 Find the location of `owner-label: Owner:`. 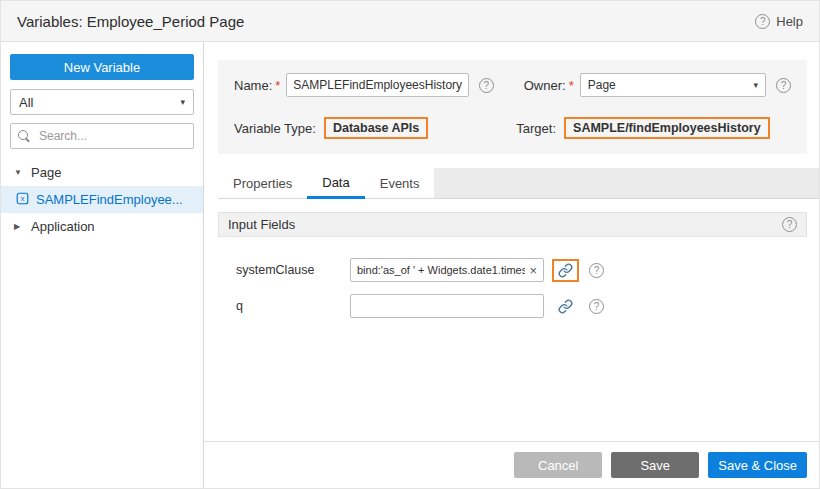

owner-label: Owner: is located at coordinates (545, 86).